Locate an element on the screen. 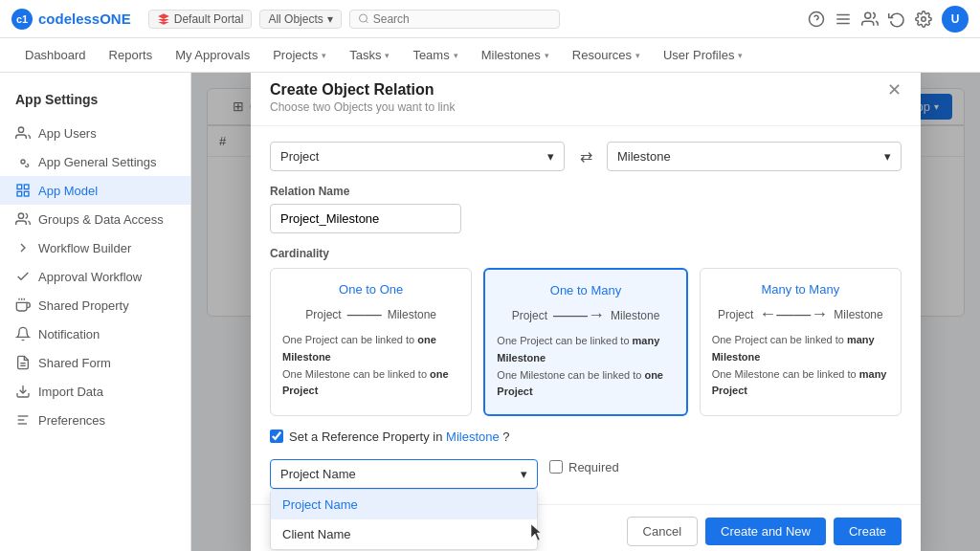 The width and height of the screenshot is (980, 551). logo: c1 codelessONE is located at coordinates (71, 19).